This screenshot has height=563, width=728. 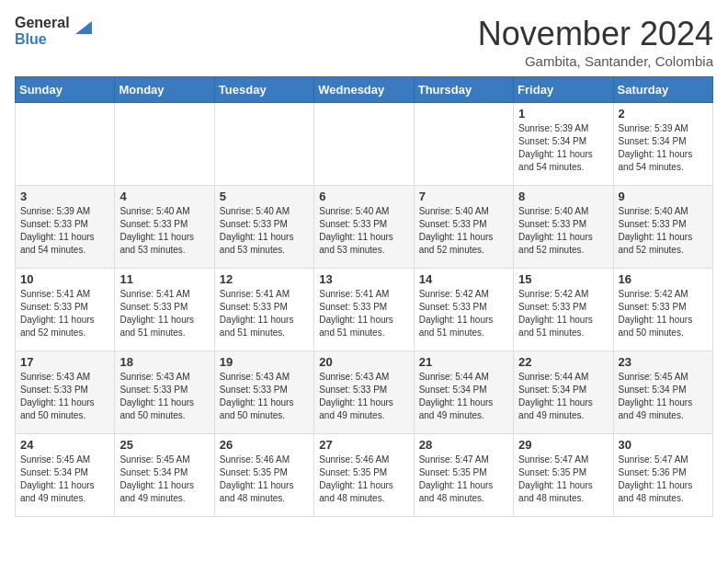 I want to click on day-cell: 15Sunrise: 5:42 AMSunset: 5:33 PMDayligh…, so click(x=563, y=310).